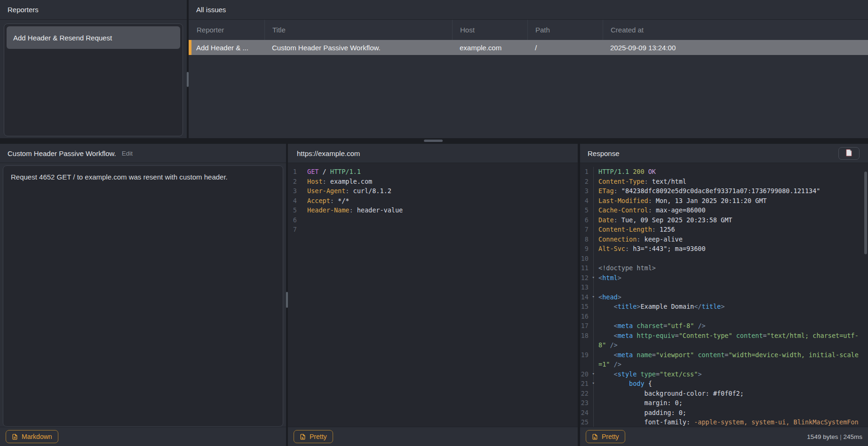 The height and width of the screenshot is (446, 868). I want to click on column-header-path: Path, so click(565, 30).